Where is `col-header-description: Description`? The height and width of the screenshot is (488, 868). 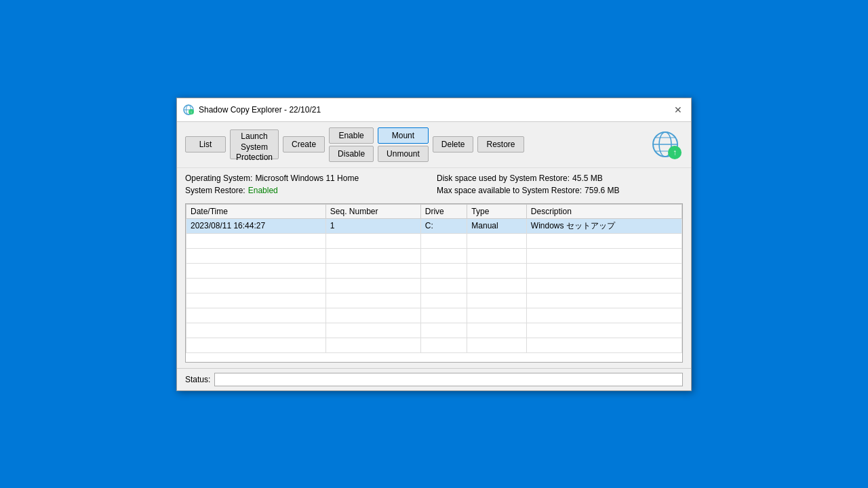
col-header-description: Description is located at coordinates (604, 211).